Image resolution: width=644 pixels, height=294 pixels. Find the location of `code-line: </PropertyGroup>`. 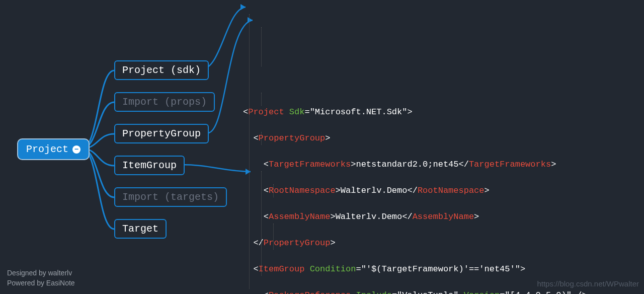

code-line: </PropertyGroup> is located at coordinates (420, 243).